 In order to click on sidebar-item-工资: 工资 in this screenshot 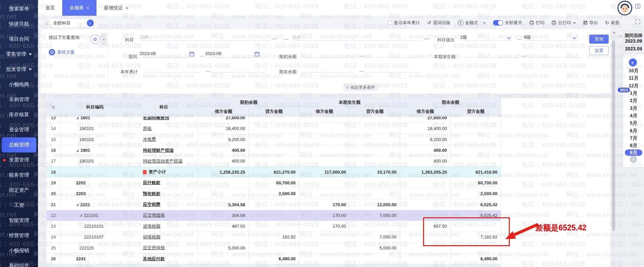, I will do `click(19, 206)`.